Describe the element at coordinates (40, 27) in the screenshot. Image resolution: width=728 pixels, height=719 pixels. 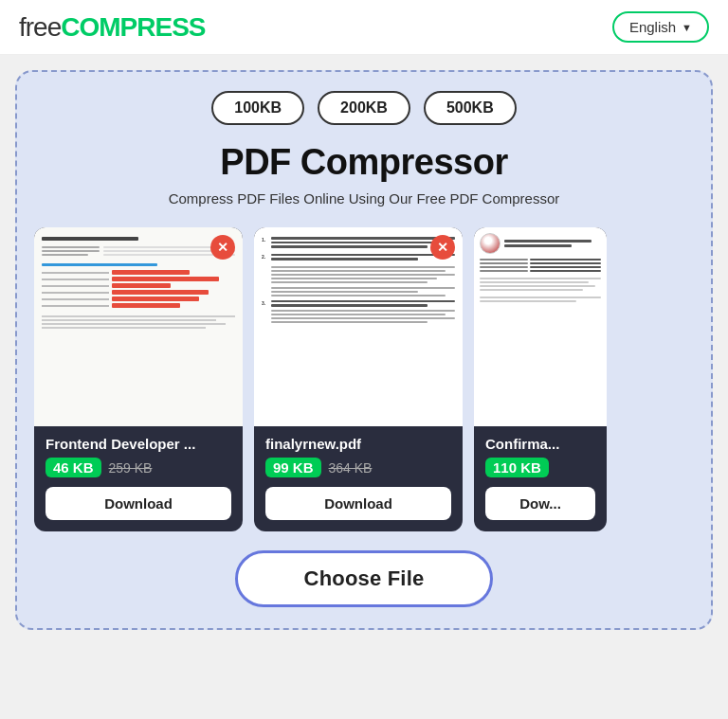
I see `logo-free: free` at that location.